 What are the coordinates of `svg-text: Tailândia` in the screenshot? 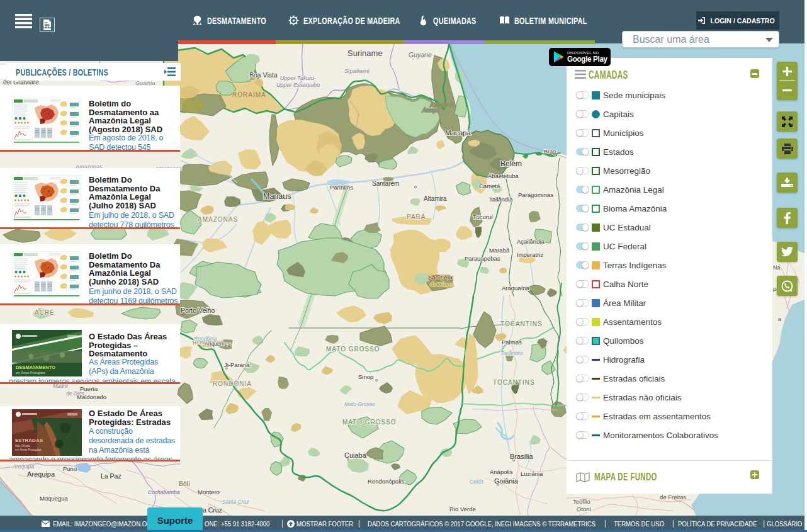 It's located at (501, 199).